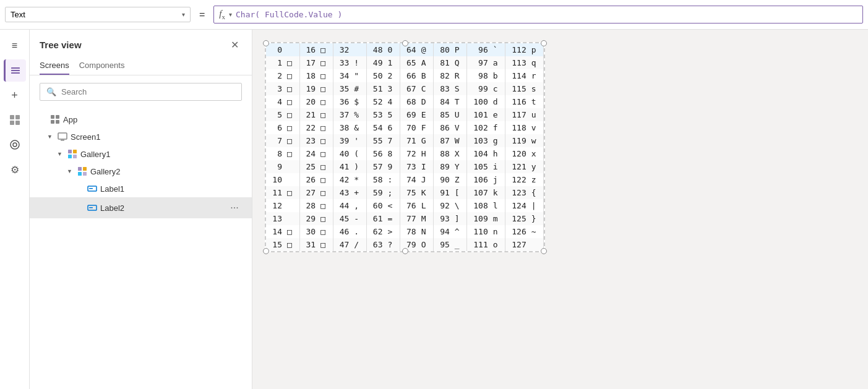 This screenshot has width=868, height=389. What do you see at coordinates (443, 153) in the screenshot?
I see `table-row: 88` at bounding box center [443, 153].